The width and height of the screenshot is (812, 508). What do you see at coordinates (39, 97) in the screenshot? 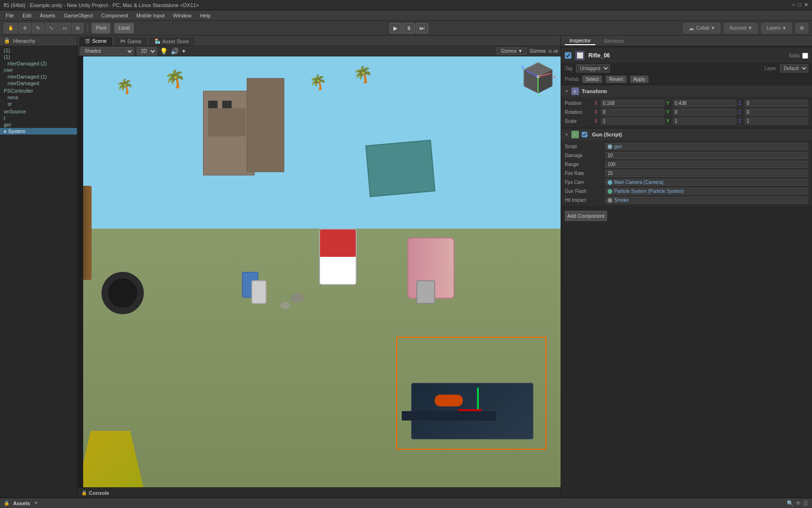
I see `hierarchy-item: nera` at bounding box center [39, 97].